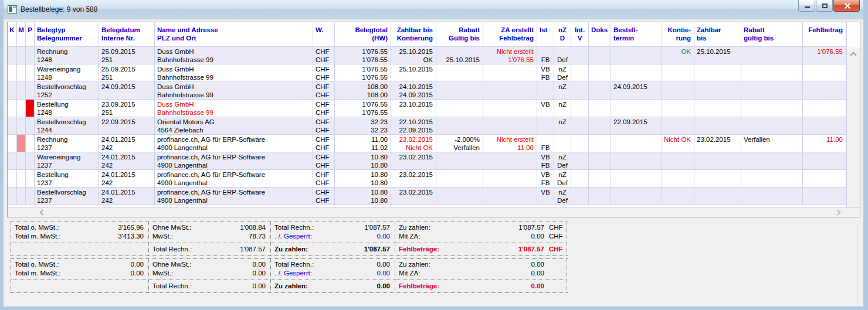 This screenshot has width=868, height=310. What do you see at coordinates (127, 90) in the screenshot?
I see `col-belegdatum: 24.09.2015` at bounding box center [127, 90].